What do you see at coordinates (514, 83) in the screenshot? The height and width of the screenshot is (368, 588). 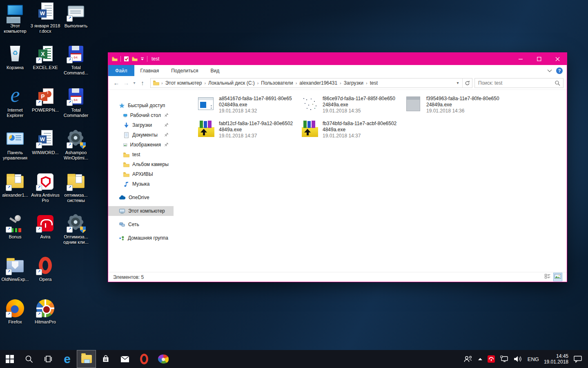 I see `search-input` at bounding box center [514, 83].